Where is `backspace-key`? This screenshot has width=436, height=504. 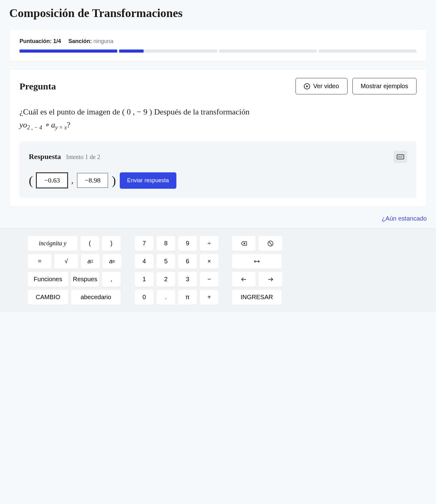 backspace-key is located at coordinates (244, 243).